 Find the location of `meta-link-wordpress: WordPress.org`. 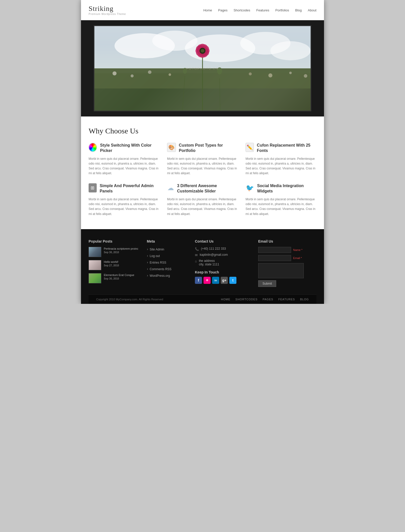

meta-link-wordpress: WordPress.org is located at coordinates (160, 276).